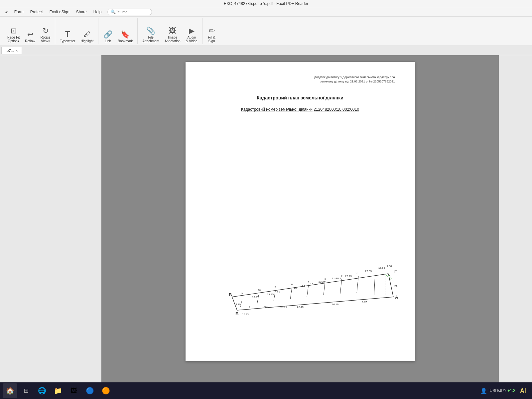 The width and height of the screenshot is (532, 399). I want to click on svg-text: 16.93, so click(245, 315).